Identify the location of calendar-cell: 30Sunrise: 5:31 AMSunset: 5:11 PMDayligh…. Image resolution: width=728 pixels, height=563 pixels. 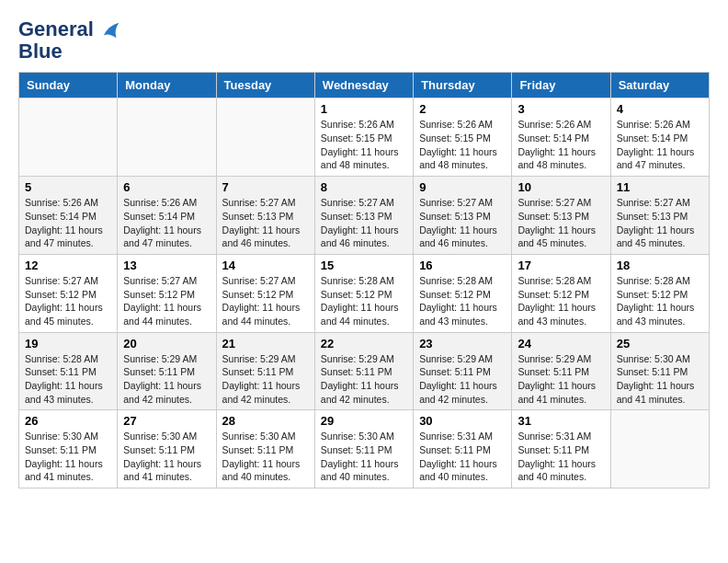
(463, 449).